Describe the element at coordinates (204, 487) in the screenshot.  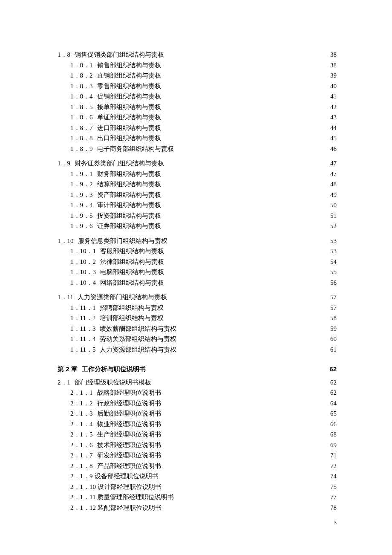
I see `toc-entry: 2．1．10设计部经理职位说明书75` at that location.